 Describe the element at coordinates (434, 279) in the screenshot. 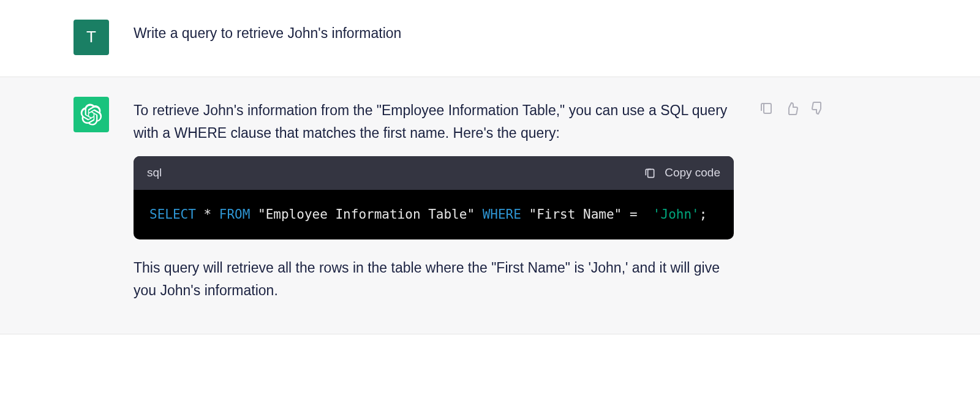

I see `assistant-outro-text: This query will retrieve all the rows in…` at that location.